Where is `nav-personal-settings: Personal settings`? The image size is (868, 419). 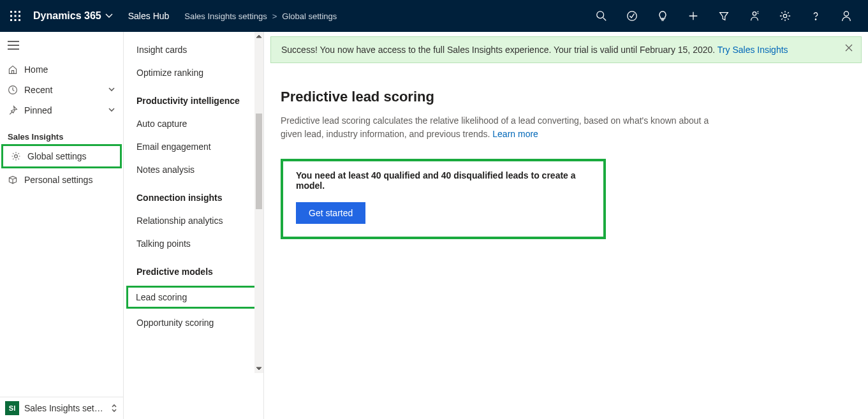
nav-personal-settings: Personal settings is located at coordinates (61, 180).